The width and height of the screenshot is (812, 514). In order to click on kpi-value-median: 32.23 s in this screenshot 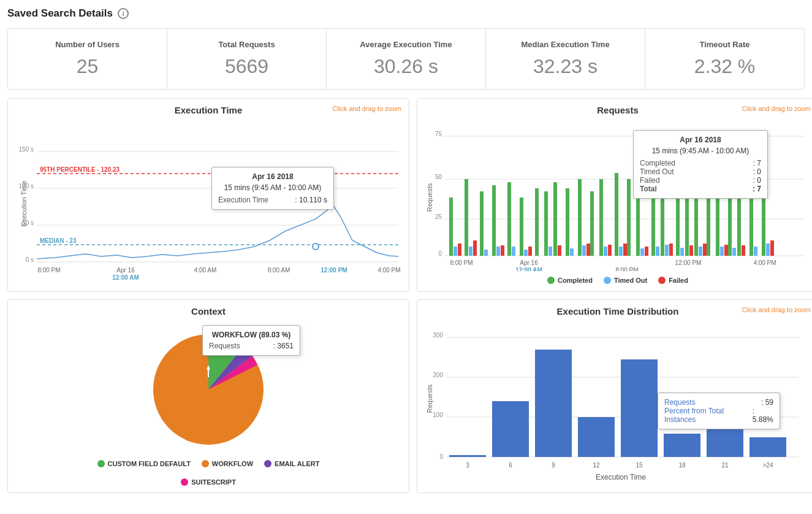, I will do `click(565, 66)`.